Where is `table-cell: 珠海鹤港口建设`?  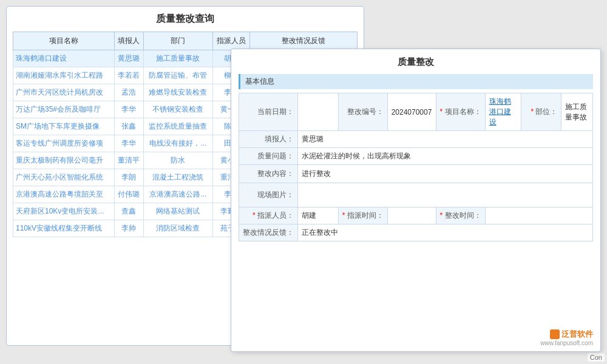
table-cell: 珠海鹤港口建设 is located at coordinates (64, 59).